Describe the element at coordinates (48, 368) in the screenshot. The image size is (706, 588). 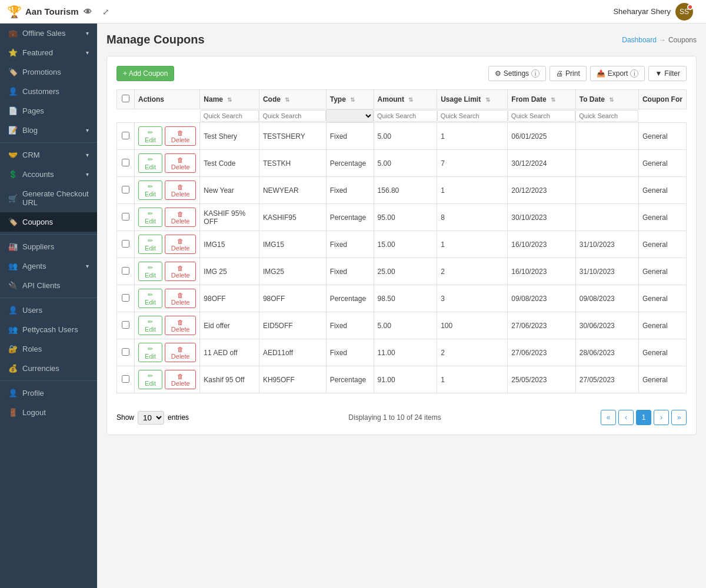
I see `sidebar-item-currencies: 💰 Currencies` at that location.